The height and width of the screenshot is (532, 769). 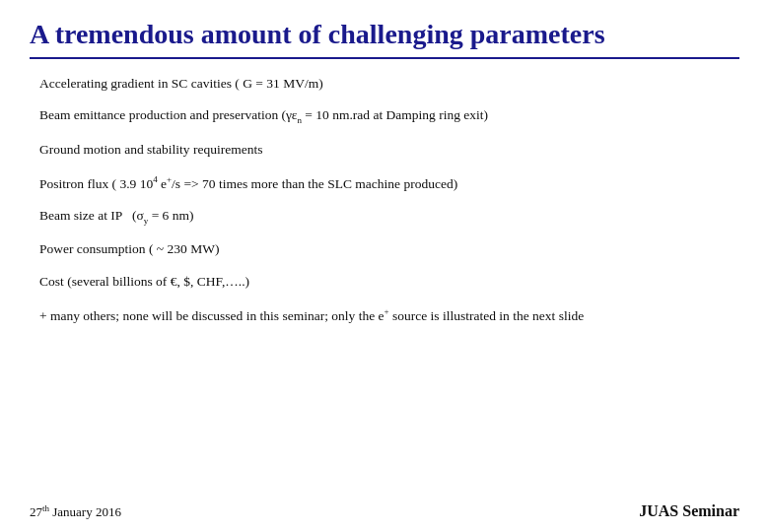 What do you see at coordinates (384, 150) in the screenshot?
I see `bullet-ground-motion: Ground motion and stability requirements` at bounding box center [384, 150].